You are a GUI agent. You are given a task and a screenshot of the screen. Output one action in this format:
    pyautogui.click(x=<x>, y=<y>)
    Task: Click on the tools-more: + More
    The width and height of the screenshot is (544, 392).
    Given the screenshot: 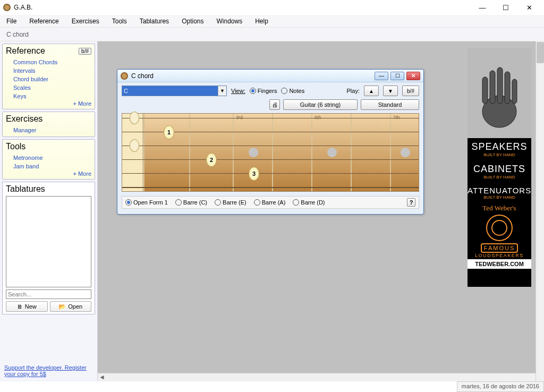 What is the action you would take?
    pyautogui.click(x=49, y=174)
    